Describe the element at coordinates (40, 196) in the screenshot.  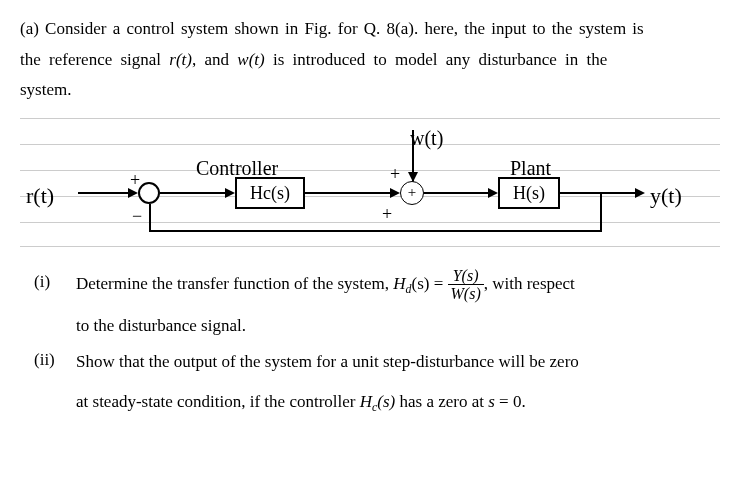
I see `input-signal: r(t)` at that location.